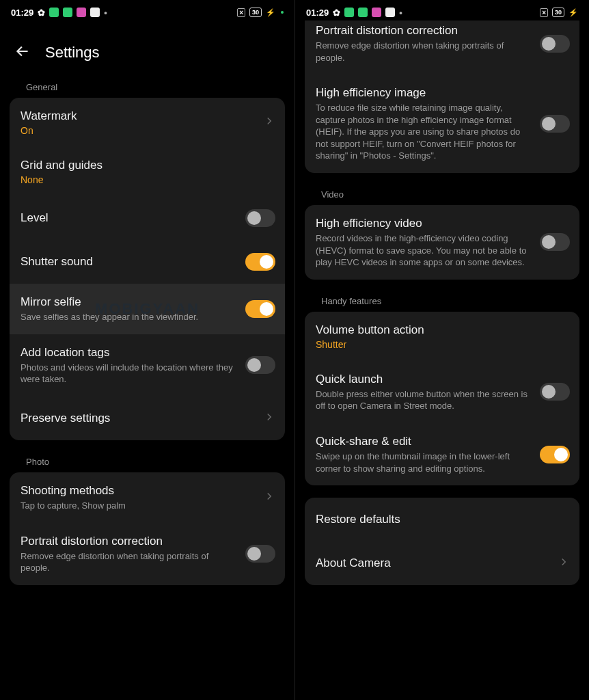 This screenshot has width=589, height=700. What do you see at coordinates (424, 224) in the screenshot?
I see `hevc-title: High efficiency video` at bounding box center [424, 224].